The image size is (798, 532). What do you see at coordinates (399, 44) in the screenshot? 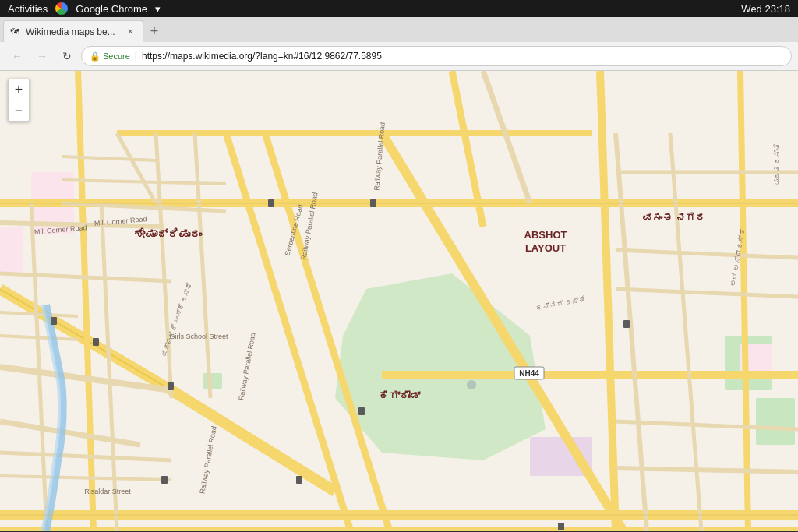
I see `browser-chrome: 🗺 Wikimedia maps be... ✕ + ← → ↻ 🔒 Secur…` at bounding box center [399, 44].